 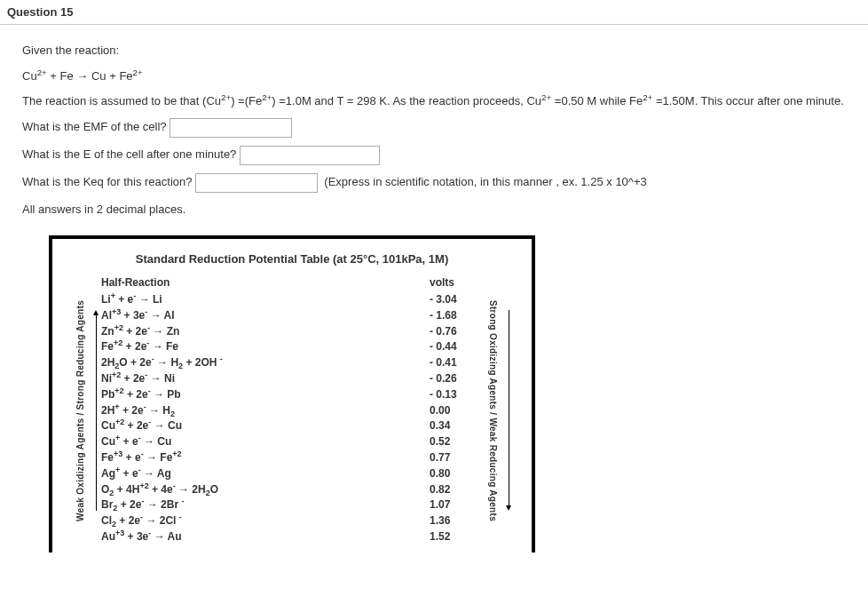 I want to click on half-reaction-cell: Br2 + 2e- → 2Br -, so click(x=265, y=505).